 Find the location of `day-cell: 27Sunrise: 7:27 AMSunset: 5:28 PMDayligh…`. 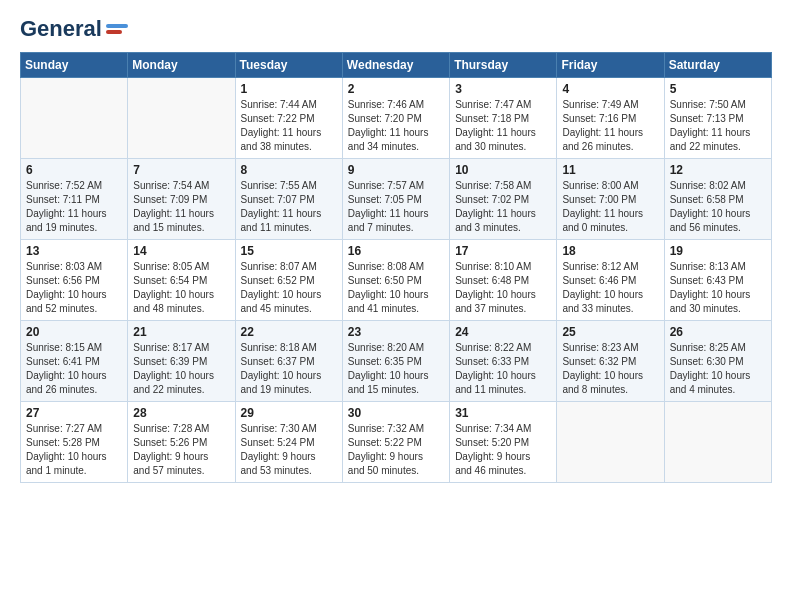

day-cell: 27Sunrise: 7:27 AMSunset: 5:28 PMDayligh… is located at coordinates (74, 442).